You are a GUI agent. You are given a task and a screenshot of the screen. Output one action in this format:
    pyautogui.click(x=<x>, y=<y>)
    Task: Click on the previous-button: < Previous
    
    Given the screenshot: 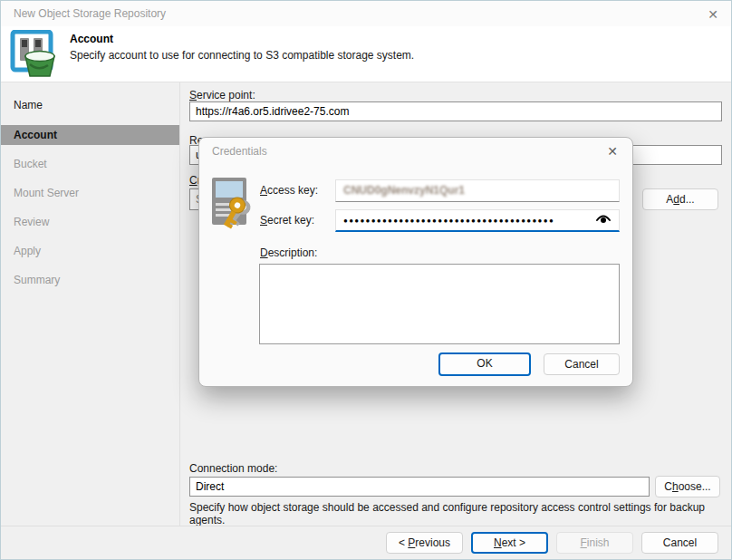 What is the action you would take?
    pyautogui.click(x=424, y=543)
    